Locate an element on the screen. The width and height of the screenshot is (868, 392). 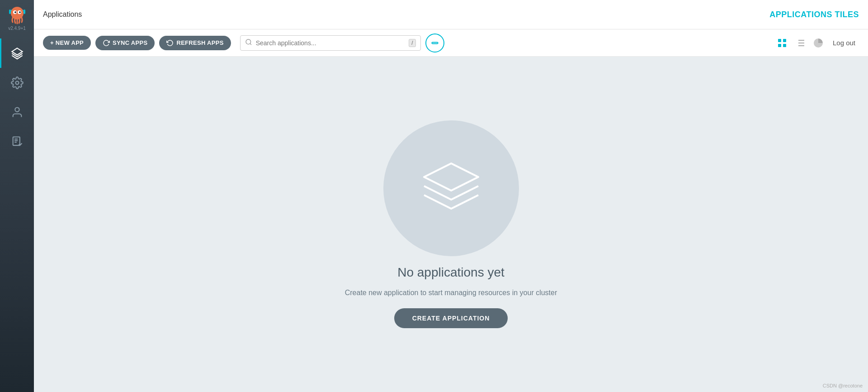
new-app-button: + NEW APP is located at coordinates (67, 43).